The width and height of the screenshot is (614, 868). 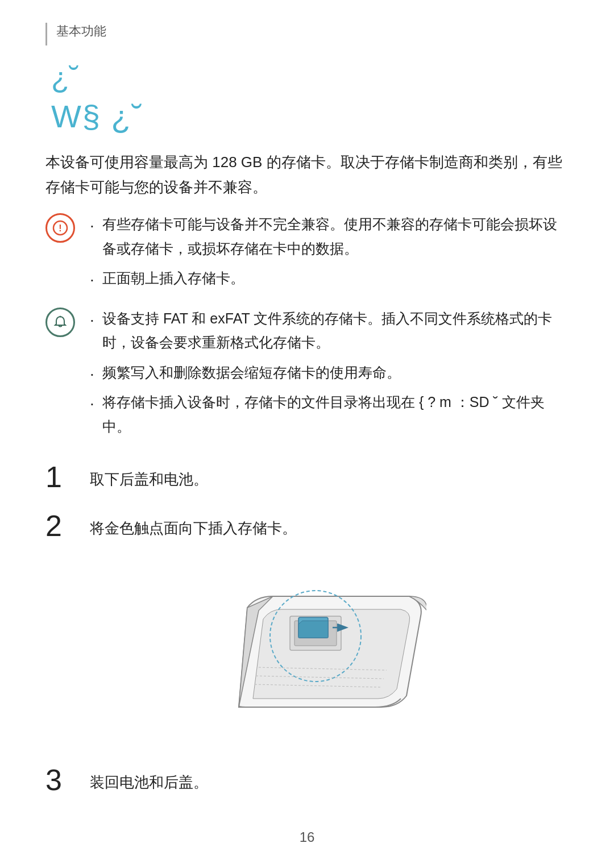 I want to click on page-number: 16, so click(x=307, y=837).